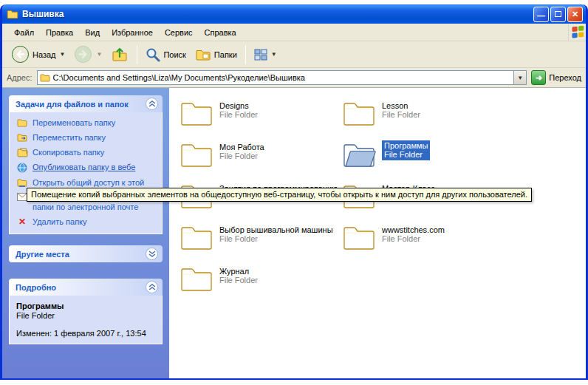  I want to click on address-folder-icon, so click(45, 78).